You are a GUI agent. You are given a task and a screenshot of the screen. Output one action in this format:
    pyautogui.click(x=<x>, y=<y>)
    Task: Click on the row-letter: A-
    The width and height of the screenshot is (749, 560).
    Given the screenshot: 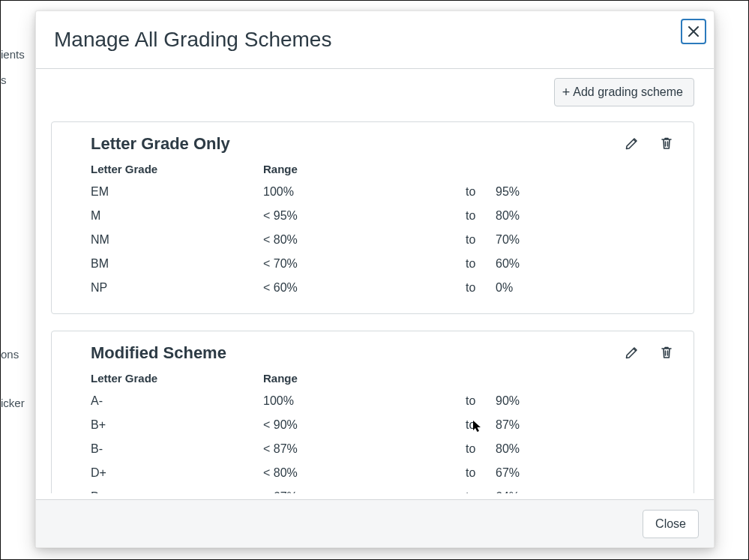 What is the action you would take?
    pyautogui.click(x=177, y=401)
    